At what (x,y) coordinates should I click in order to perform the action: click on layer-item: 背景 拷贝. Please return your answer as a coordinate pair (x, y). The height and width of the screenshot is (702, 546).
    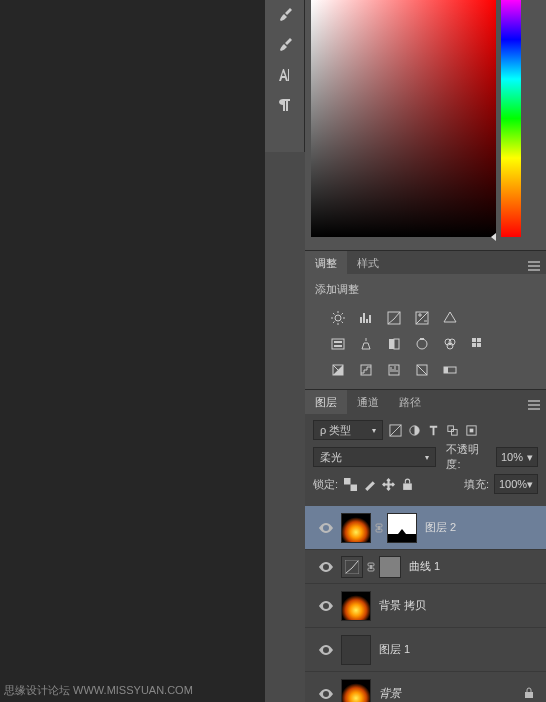
    Looking at the image, I should click on (426, 606).